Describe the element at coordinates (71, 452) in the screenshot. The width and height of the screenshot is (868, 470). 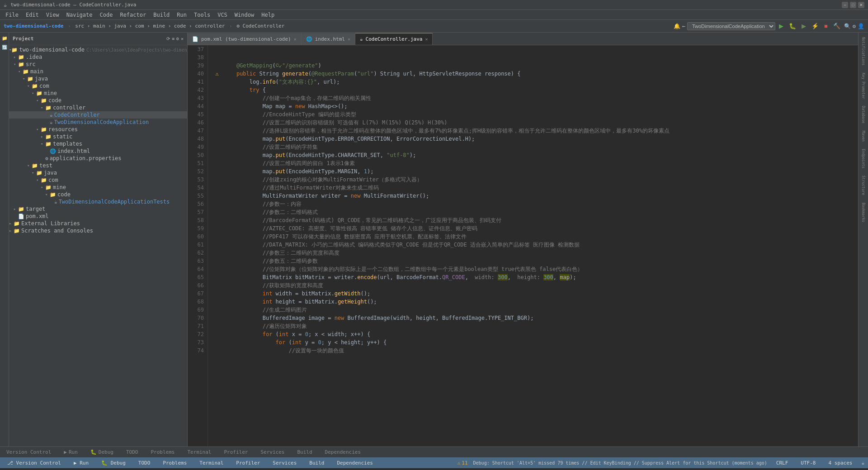
I see `bottom-tab-run: ▶ Run` at that location.